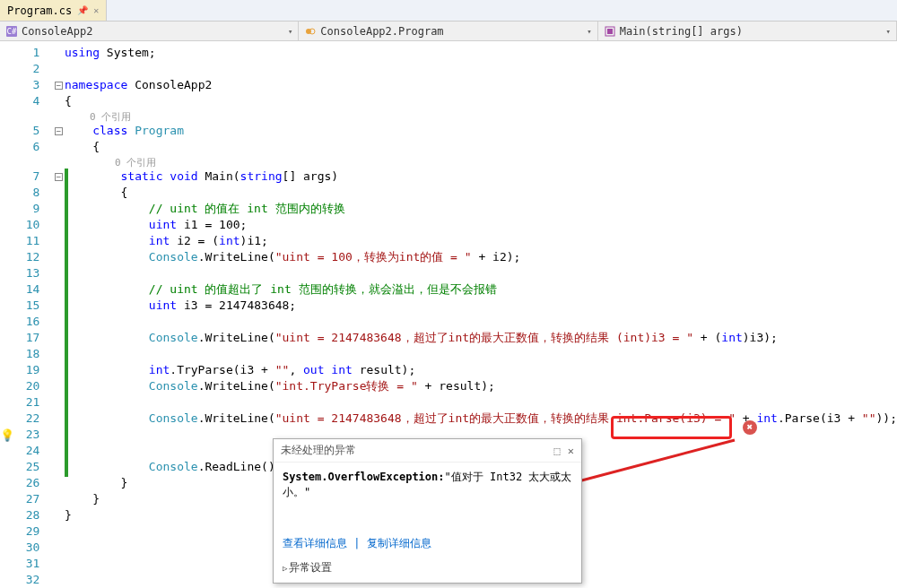  What do you see at coordinates (13, 31) in the screenshot?
I see `svg-text: C#` at bounding box center [13, 31].